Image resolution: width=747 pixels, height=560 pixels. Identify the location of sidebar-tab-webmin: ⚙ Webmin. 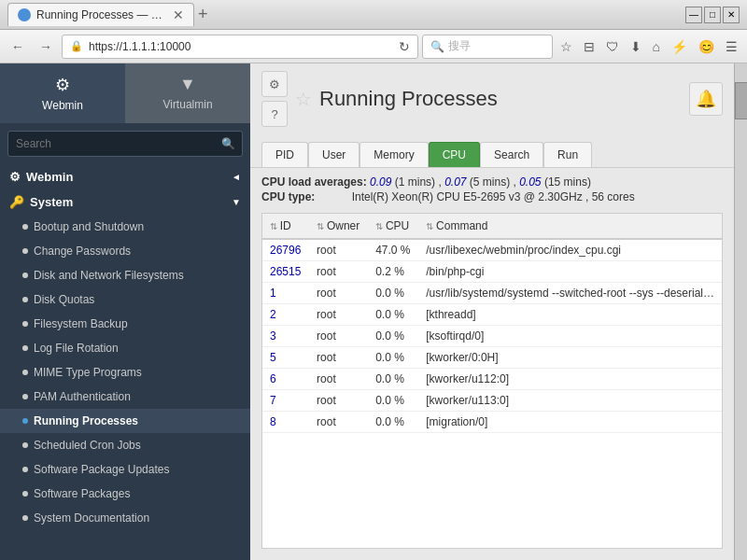
(63, 93).